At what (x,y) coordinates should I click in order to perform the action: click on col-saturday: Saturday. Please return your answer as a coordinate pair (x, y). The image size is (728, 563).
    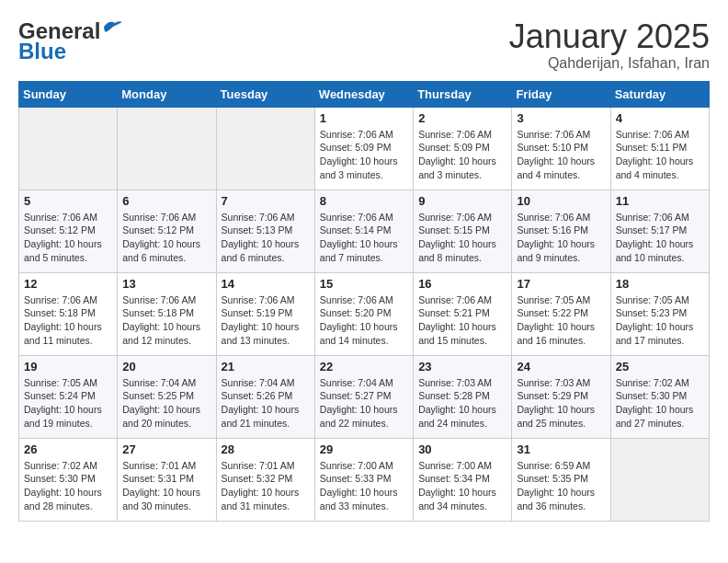
    Looking at the image, I should click on (660, 94).